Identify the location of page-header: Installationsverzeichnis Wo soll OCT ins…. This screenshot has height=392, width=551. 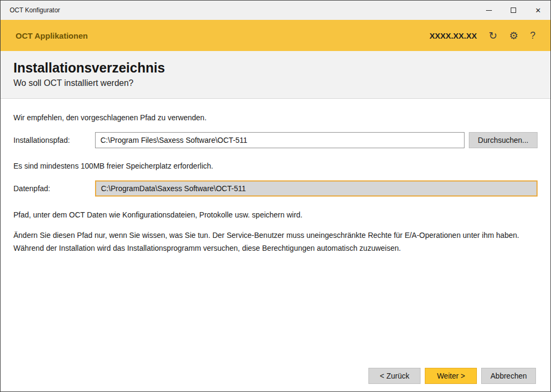
(276, 75).